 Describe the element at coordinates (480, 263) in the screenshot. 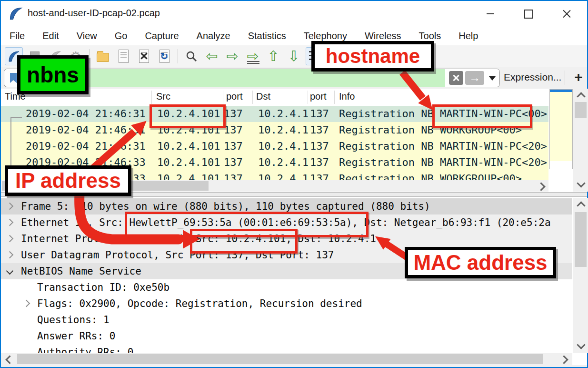

I see `annotation-mac-label: MAC address` at that location.